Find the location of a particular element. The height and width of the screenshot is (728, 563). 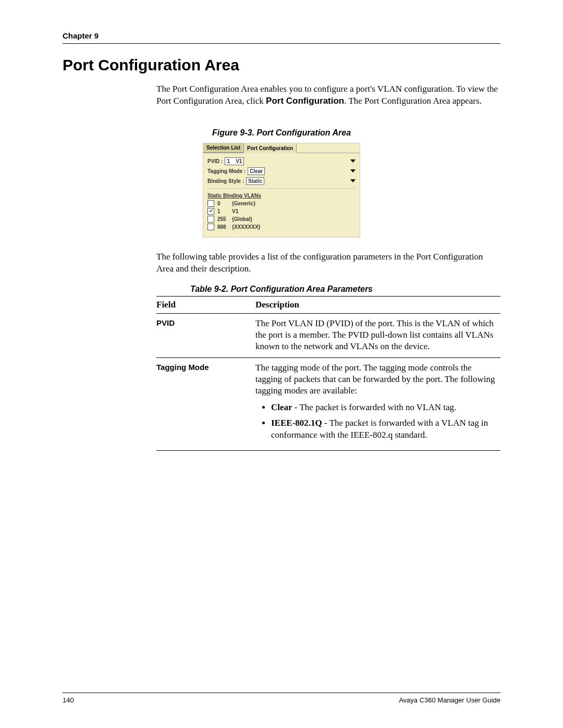

field-desc: The Port VLAN ID (PVID) of the port. Thi… is located at coordinates (378, 336).